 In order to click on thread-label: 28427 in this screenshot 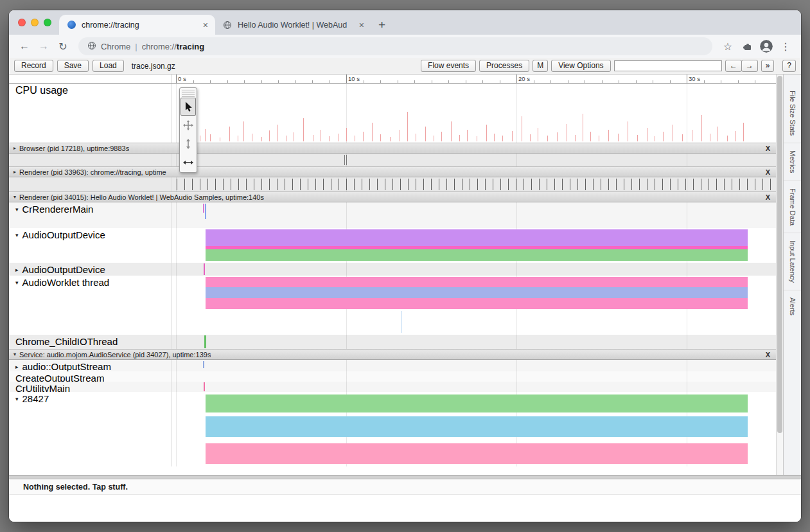, I will do `click(36, 398)`.